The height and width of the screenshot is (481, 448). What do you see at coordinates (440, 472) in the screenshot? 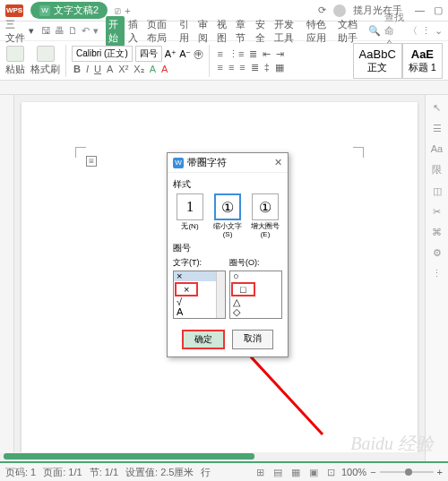
I see `zoom-in-icon: +` at bounding box center [440, 472].